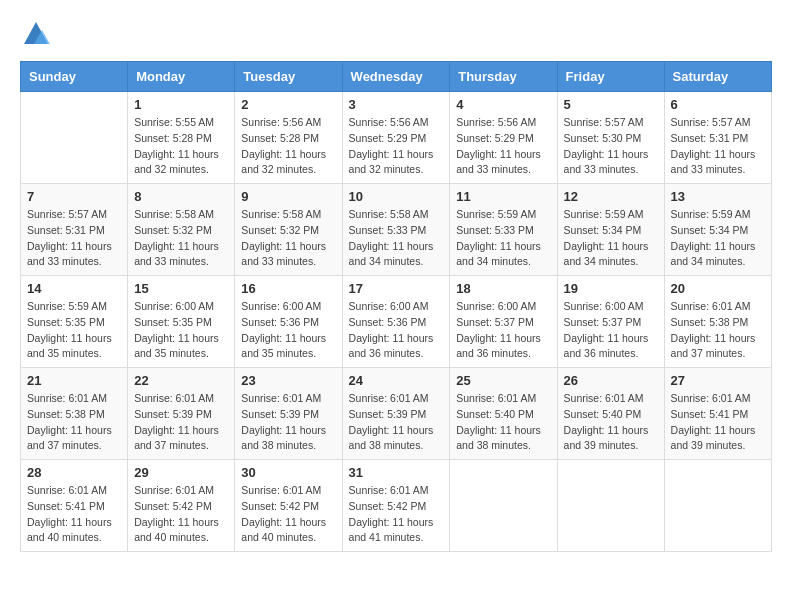 This screenshot has height=612, width=792. What do you see at coordinates (396, 506) in the screenshot?
I see `calendar-cell: 31Sunrise: 6:01 AM Sunset: 5:42 PM Dayli…` at bounding box center [396, 506].